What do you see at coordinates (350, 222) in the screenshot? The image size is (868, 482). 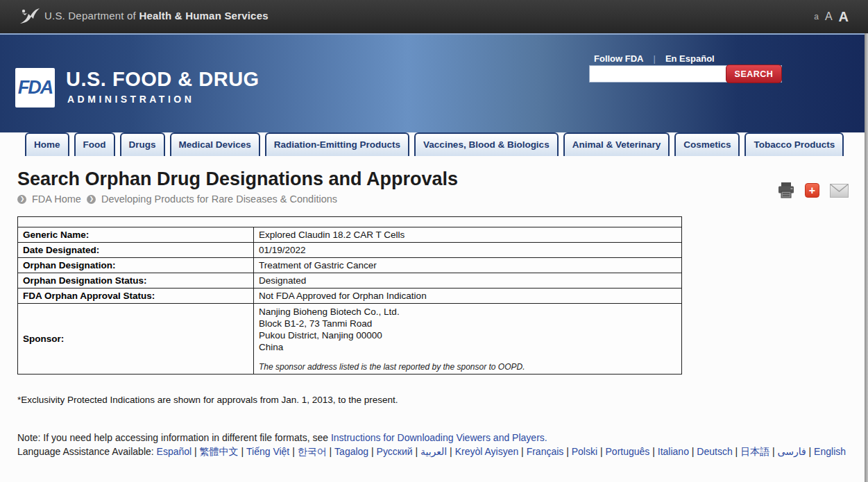 I see `spacer-cell` at bounding box center [350, 222].